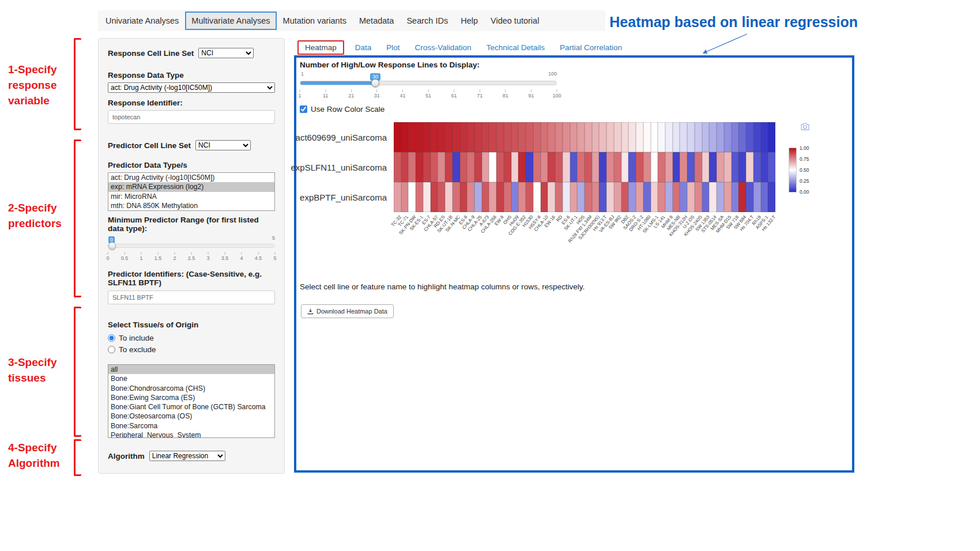  Describe the element at coordinates (443, 47) in the screenshot. I see `tab-cross-validation: Cross-Validation` at that location.